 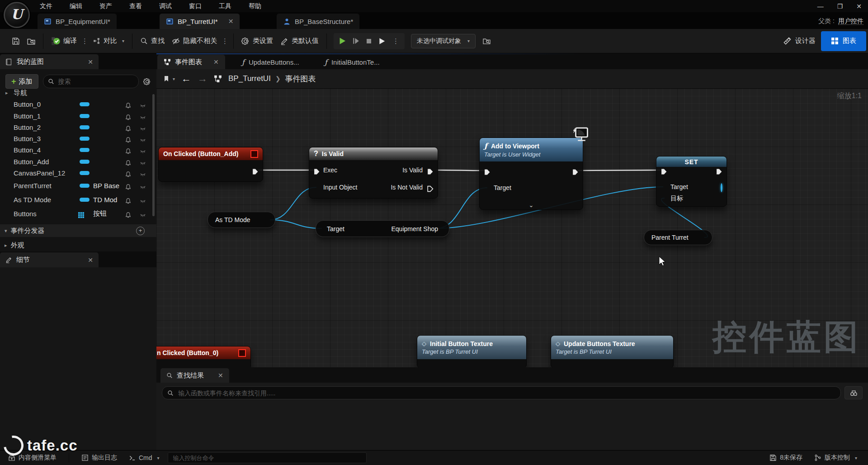 I want to click on output-ref-pin, so click(x=722, y=188).